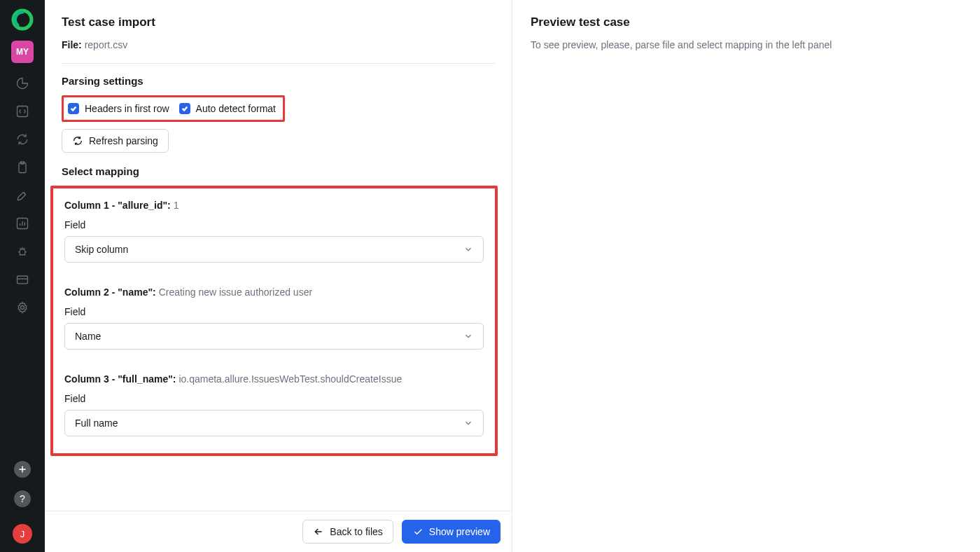  Describe the element at coordinates (174, 109) in the screenshot. I see `parsing-options-highlight: Headers in first row Auto detect format` at that location.